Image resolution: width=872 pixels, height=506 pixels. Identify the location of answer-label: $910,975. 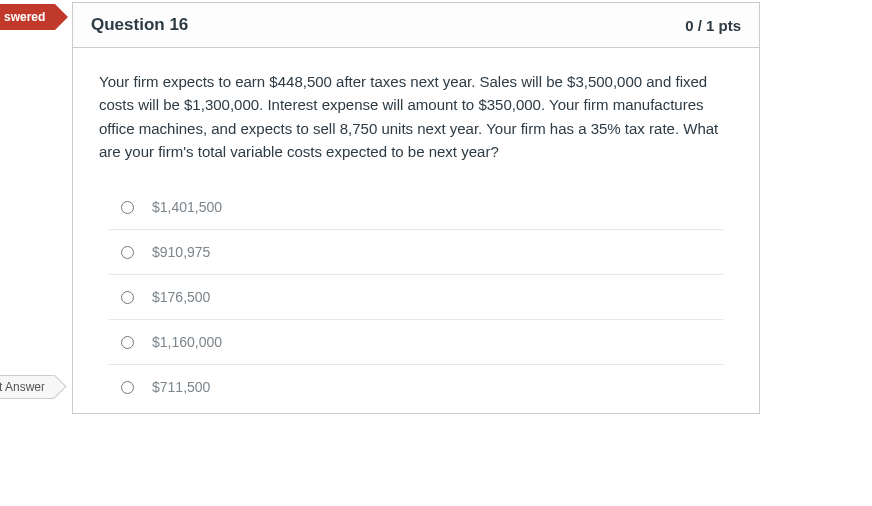
(181, 252).